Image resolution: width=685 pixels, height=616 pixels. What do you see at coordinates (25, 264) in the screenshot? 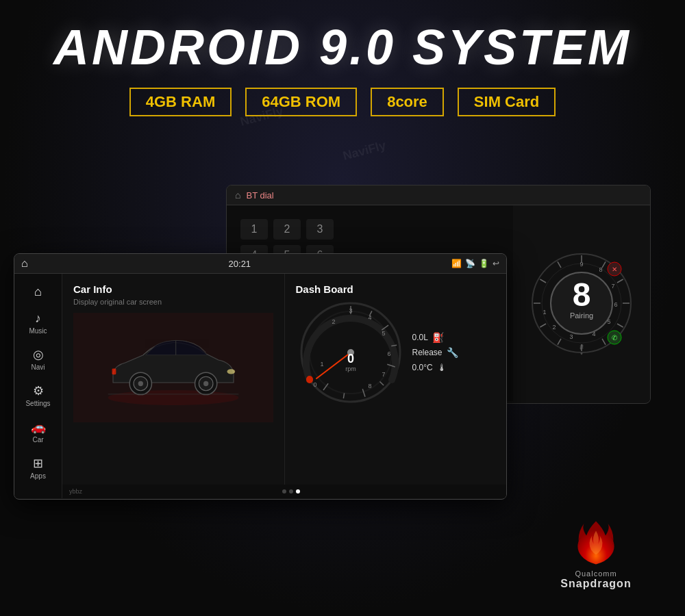
I see `front-home-icon: ⌂` at bounding box center [25, 264].